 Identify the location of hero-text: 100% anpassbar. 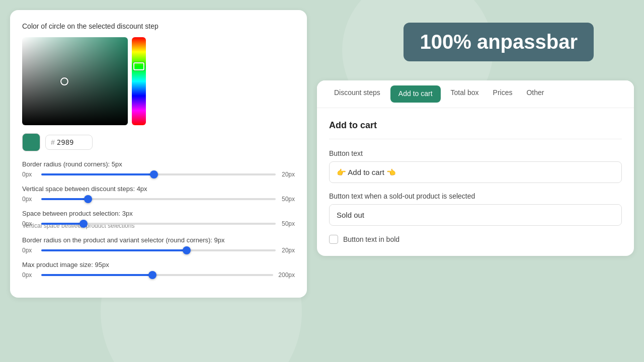
(499, 42).